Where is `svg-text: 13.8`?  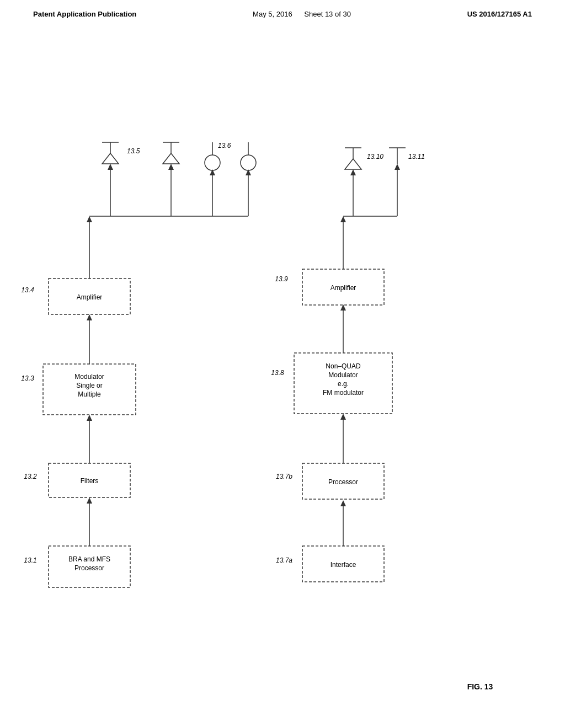
svg-text: 13.8 is located at coordinates (278, 373).